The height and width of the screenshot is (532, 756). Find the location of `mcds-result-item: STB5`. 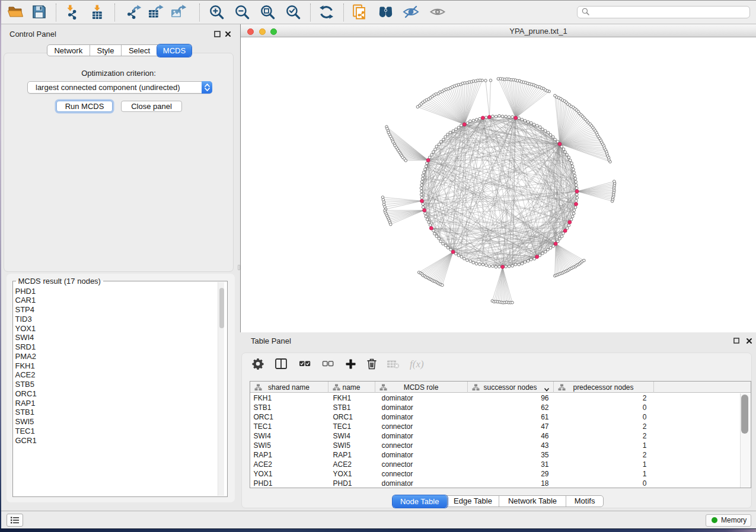

mcds-result-item: STB5 is located at coordinates (26, 384).